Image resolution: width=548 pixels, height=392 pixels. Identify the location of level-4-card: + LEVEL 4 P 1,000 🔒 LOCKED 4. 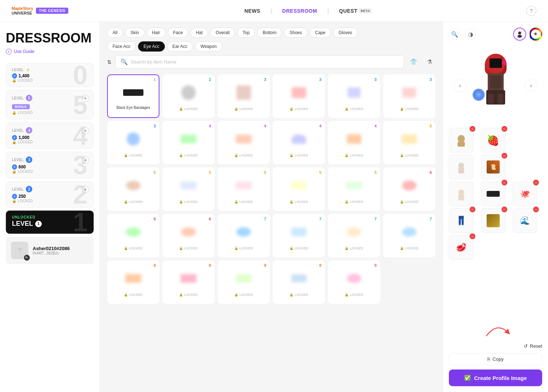
(50, 136).